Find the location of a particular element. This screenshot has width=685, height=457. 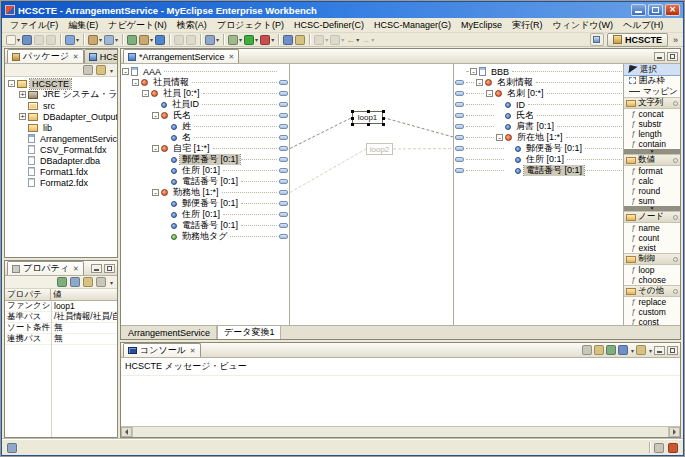

palette-tool-marquee: 囲み枠 is located at coordinates (652, 80).